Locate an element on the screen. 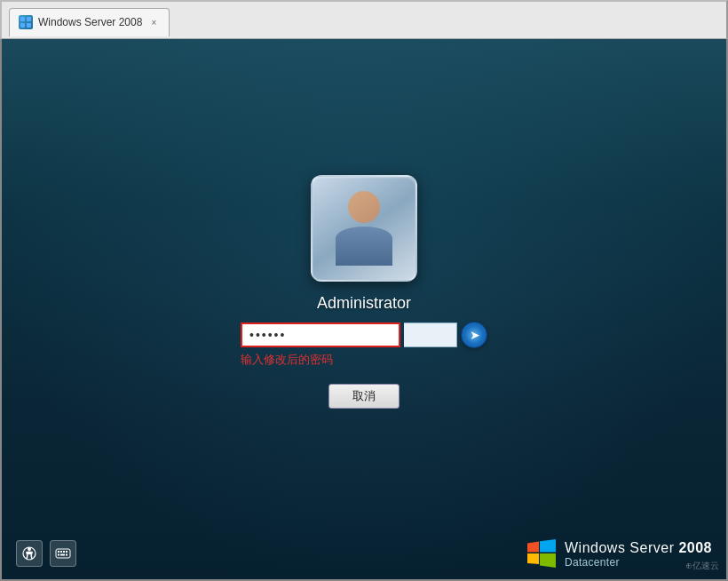 The image size is (728, 581). avatar-figure is located at coordinates (364, 228).